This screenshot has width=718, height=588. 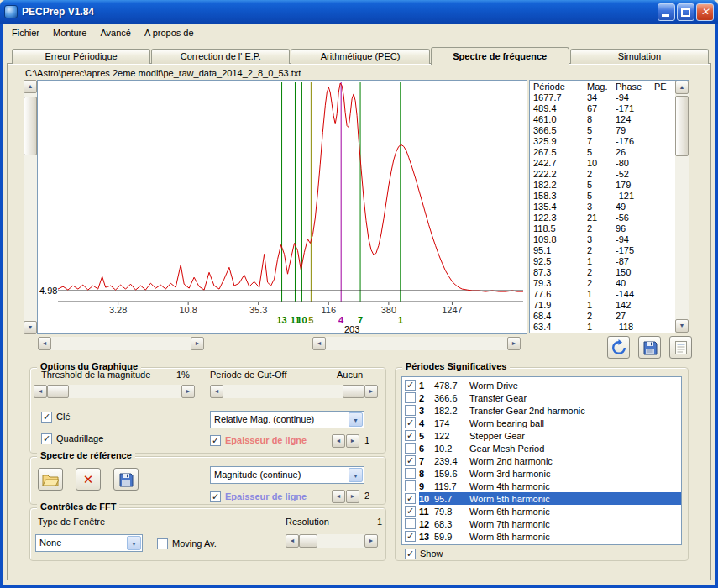 What do you see at coordinates (705, 12) in the screenshot?
I see `close-button` at bounding box center [705, 12].